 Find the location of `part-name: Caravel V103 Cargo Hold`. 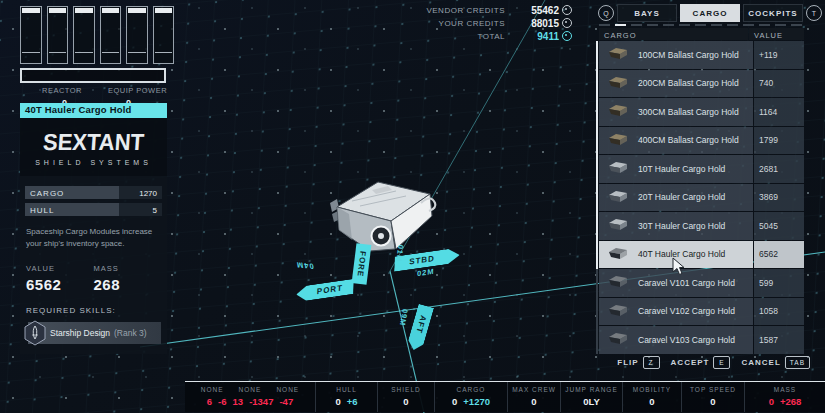

part-name: Caravel V103 Cargo Hold is located at coordinates (686, 340).